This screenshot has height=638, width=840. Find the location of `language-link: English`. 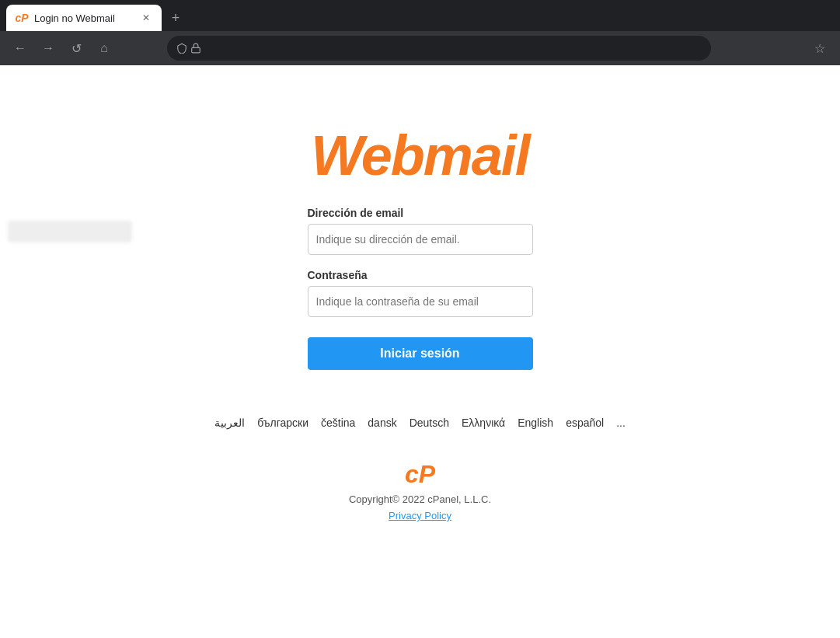

language-link: English is located at coordinates (535, 423).